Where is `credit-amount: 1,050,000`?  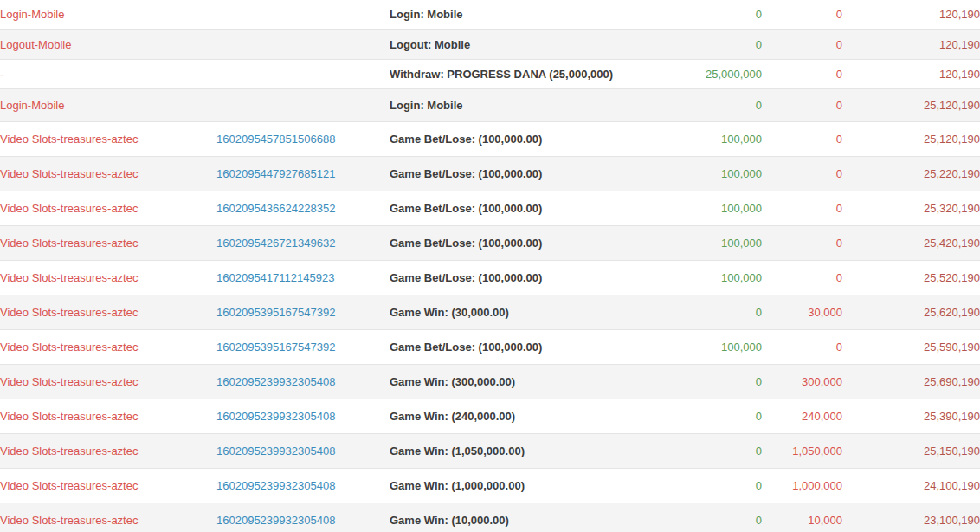 credit-amount: 1,050,000 is located at coordinates (802, 451).